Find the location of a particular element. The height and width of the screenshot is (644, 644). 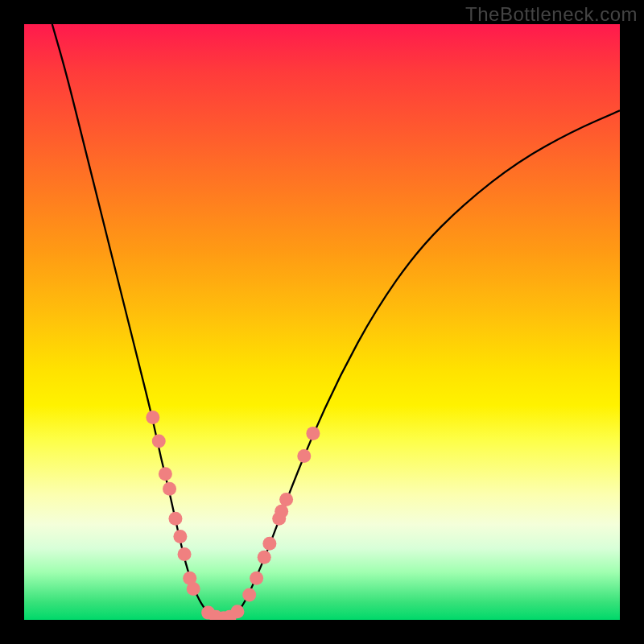

scatter-points is located at coordinates (233, 515).